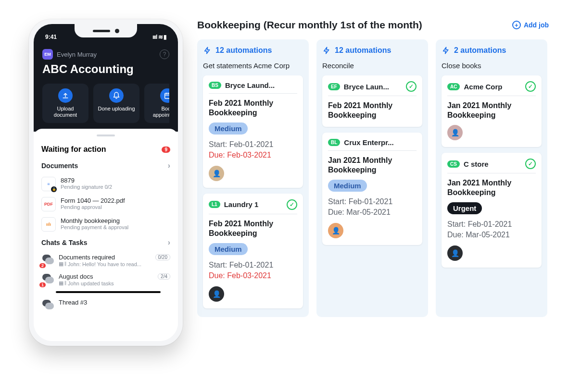 Image resolution: width=568 pixels, height=392 pixels. Describe the element at coordinates (49, 204) in the screenshot. I see `filetype-icon: PDF` at that location.